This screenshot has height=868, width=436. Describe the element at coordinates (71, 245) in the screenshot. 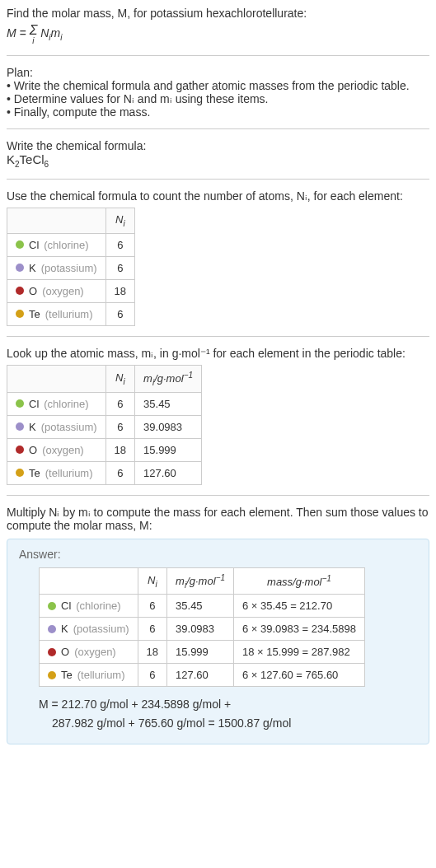

I see `table-row: Cl (chlorine) 6` at that location.